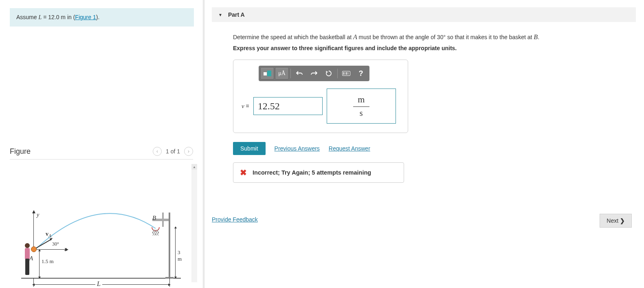 This screenshot has width=644, height=288. Describe the element at coordinates (299, 73) in the screenshot. I see `undo-icon` at that location.